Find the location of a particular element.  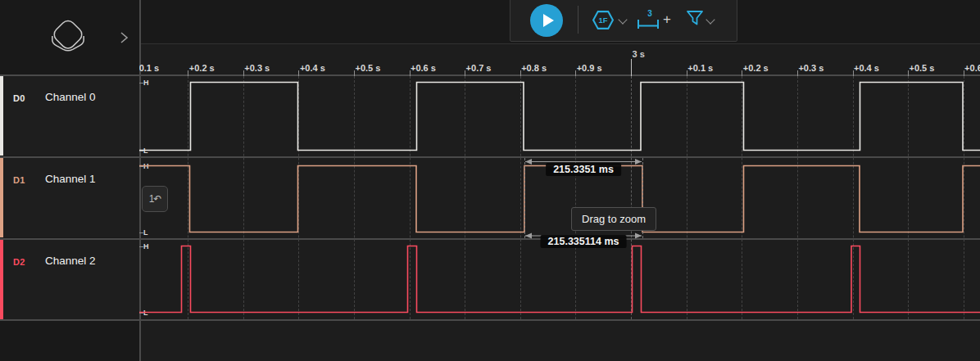

app-logo is located at coordinates (68, 38).